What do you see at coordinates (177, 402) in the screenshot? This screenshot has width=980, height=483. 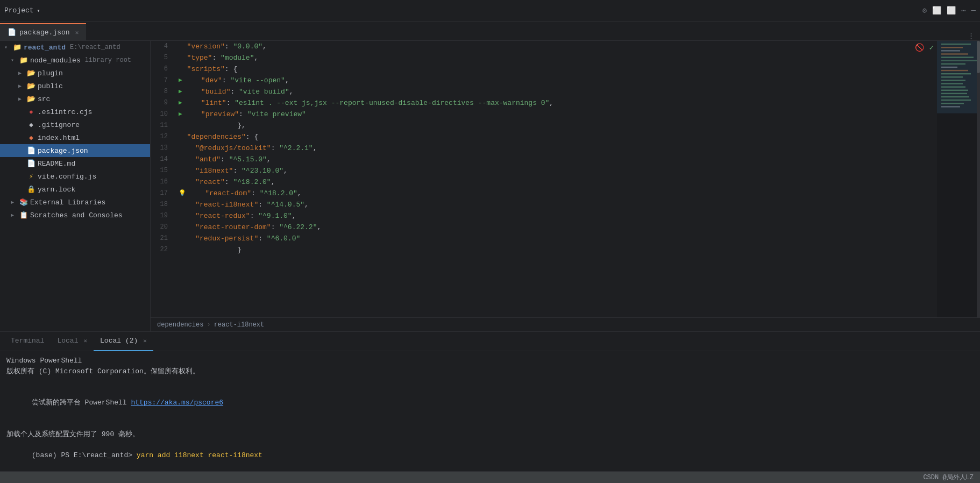 I see `pscore6-link: https://aka.ms/pscore6` at bounding box center [177, 402].